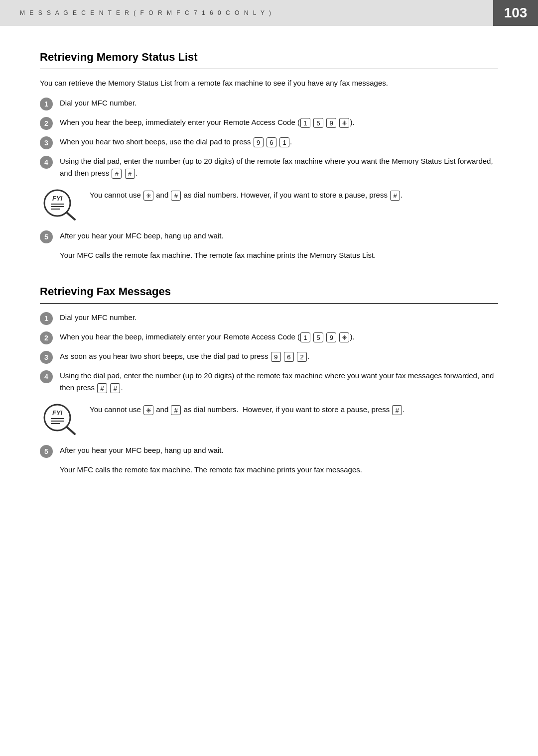 Image resolution: width=538 pixels, height=756 pixels. I want to click on key-hash-note2: #, so click(176, 410).